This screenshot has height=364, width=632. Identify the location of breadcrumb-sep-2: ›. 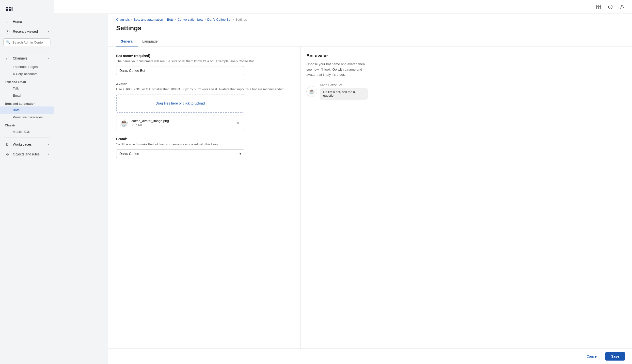
(165, 20).